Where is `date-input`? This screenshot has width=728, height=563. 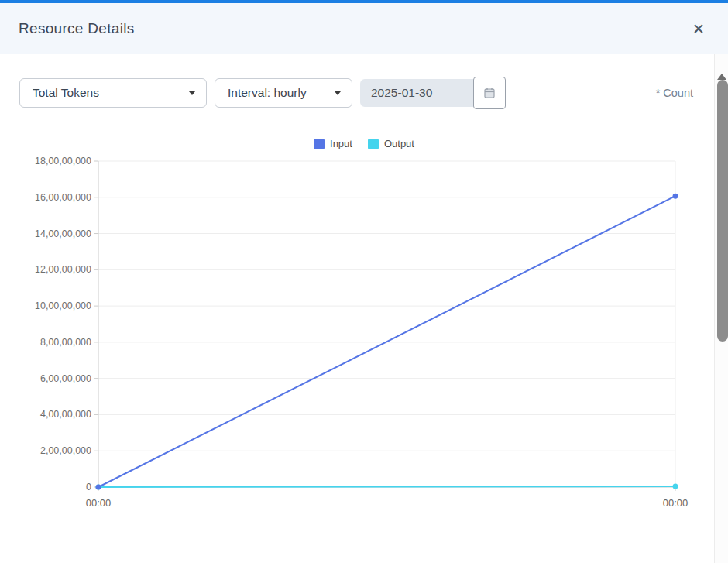 date-input is located at coordinates (417, 93).